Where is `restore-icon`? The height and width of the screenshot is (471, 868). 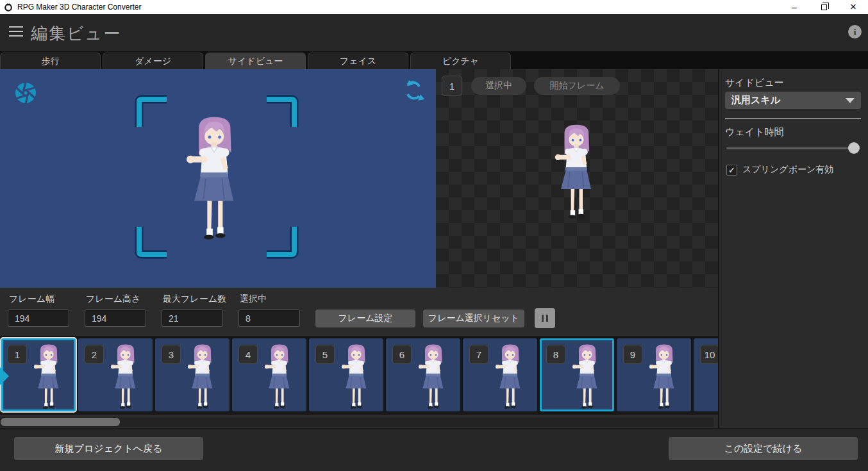 restore-icon is located at coordinates (824, 8).